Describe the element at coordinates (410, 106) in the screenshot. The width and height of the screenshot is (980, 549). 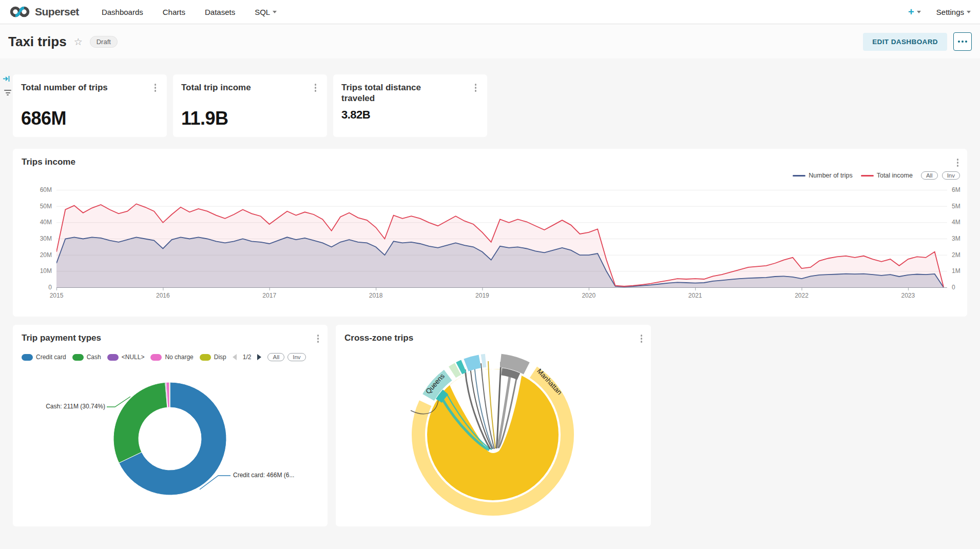
I see `kpi-card-total-distance: Trips total distance traveled 3.82B` at that location.